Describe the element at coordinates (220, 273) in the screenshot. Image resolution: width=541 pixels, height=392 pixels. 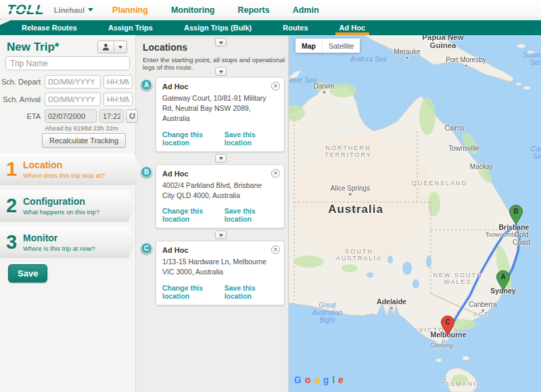
I see `location-card: ✕ Ad Hoc 1/13-15 Hardware Ln, Melbourne …` at that location.